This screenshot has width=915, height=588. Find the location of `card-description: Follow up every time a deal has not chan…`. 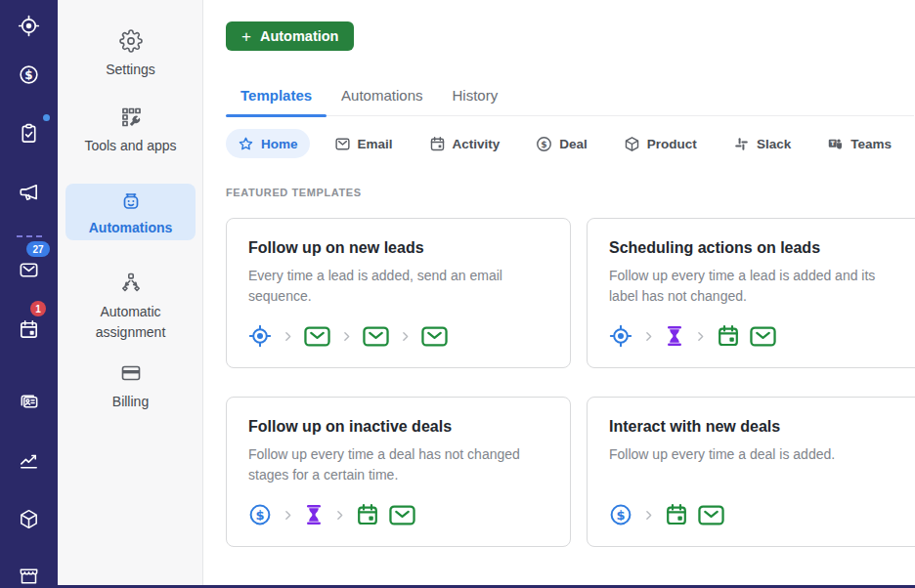

card-description: Follow up every time a deal has not chan… is located at coordinates (395, 465).